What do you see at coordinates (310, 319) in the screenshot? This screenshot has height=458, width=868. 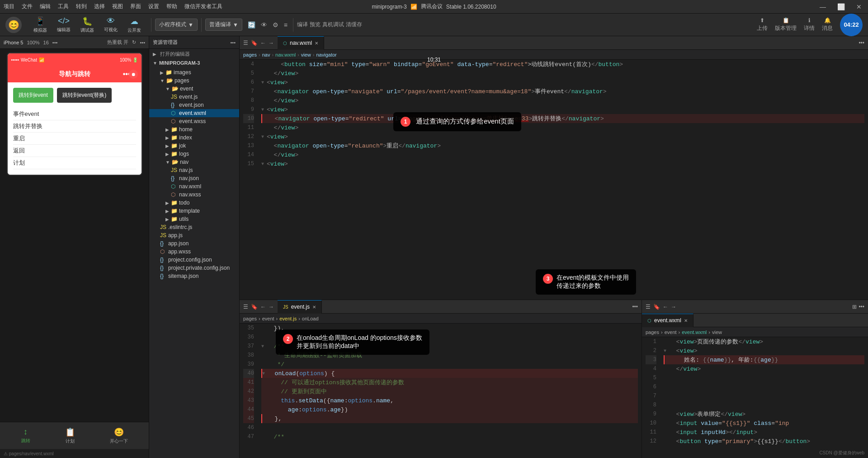 I see `ll-bc-onload: onLoad` at bounding box center [310, 319].